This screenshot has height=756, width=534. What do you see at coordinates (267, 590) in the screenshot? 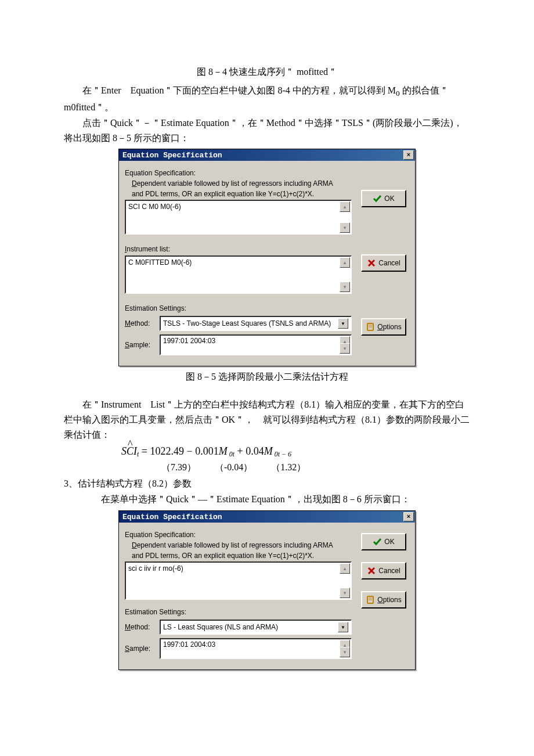
I see `equation-spec-dialog-2: Equation Specification × Equation Specif…` at bounding box center [267, 590].